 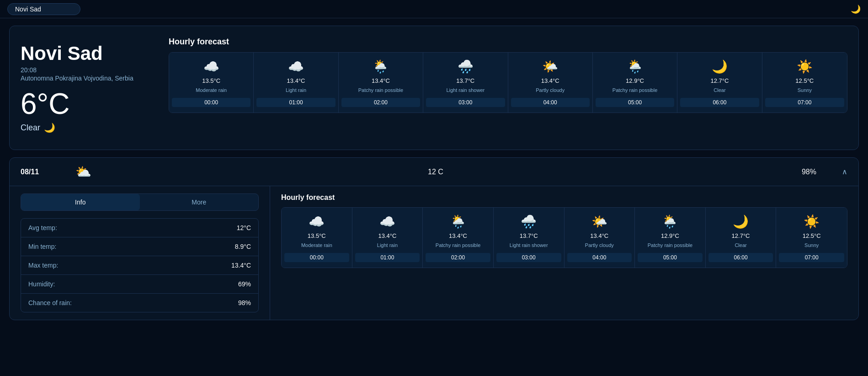 I want to click on hourly-desc: Partly cloudy, so click(x=550, y=90).